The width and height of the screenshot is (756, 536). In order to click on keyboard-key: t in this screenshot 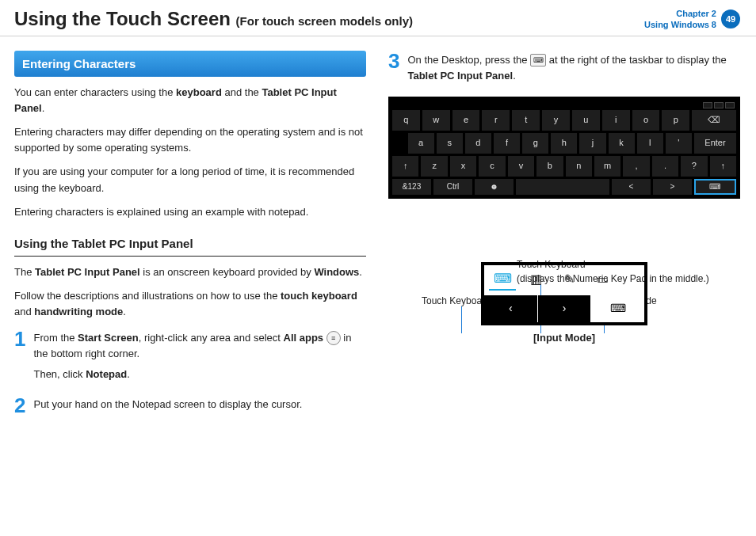, I will do `click(526, 120)`.